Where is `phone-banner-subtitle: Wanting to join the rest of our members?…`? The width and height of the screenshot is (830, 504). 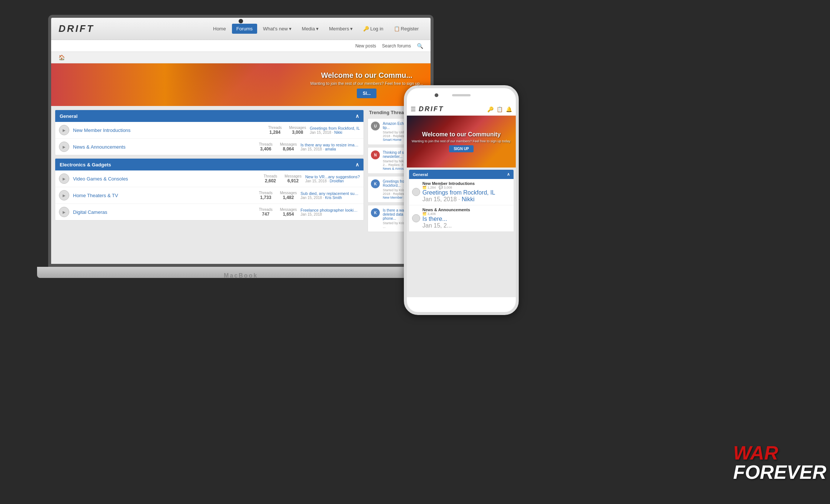 phone-banner-subtitle: Wanting to join the rest of our members?… is located at coordinates (461, 141).